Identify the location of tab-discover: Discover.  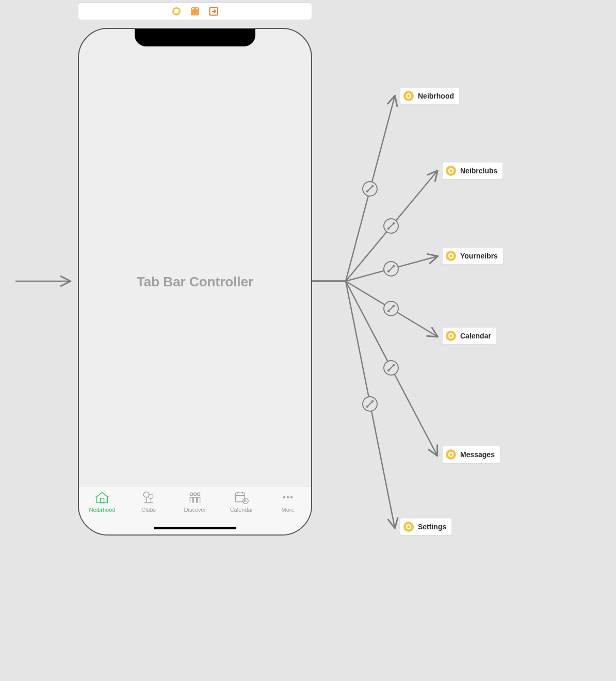
(195, 501).